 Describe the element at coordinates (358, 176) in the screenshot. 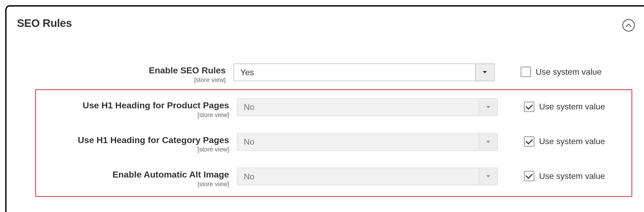

I see `auto-alt-image-select: No` at that location.